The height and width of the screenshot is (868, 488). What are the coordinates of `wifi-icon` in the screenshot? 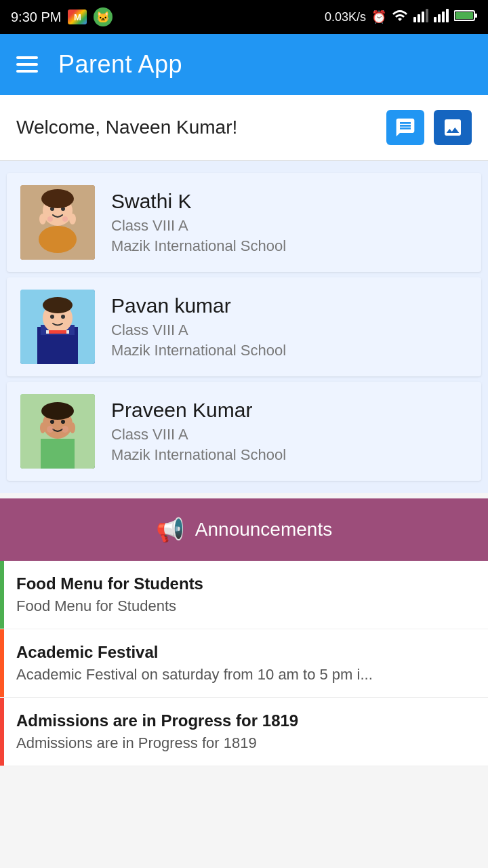 It's located at (400, 18).